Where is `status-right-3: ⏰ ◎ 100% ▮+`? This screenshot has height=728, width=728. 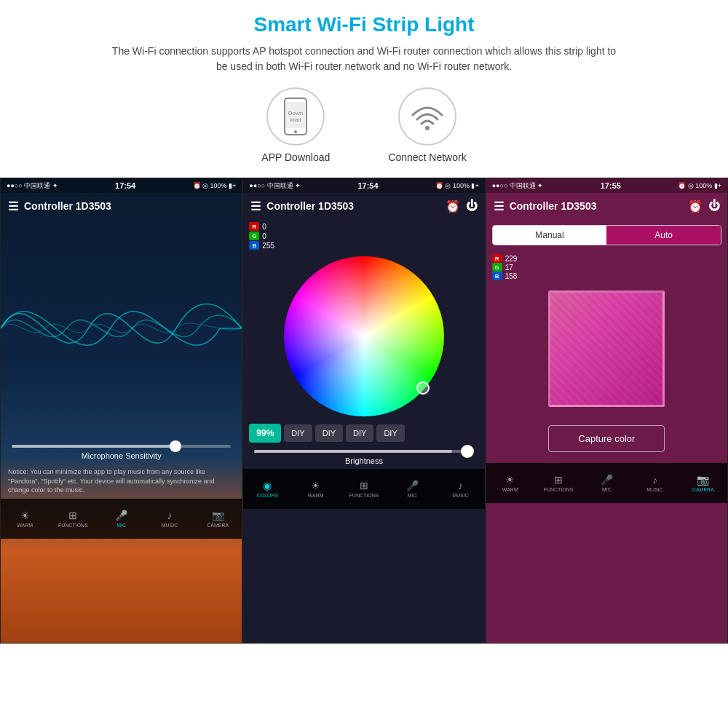 status-right-3: ⏰ ◎ 100% ▮+ is located at coordinates (700, 186).